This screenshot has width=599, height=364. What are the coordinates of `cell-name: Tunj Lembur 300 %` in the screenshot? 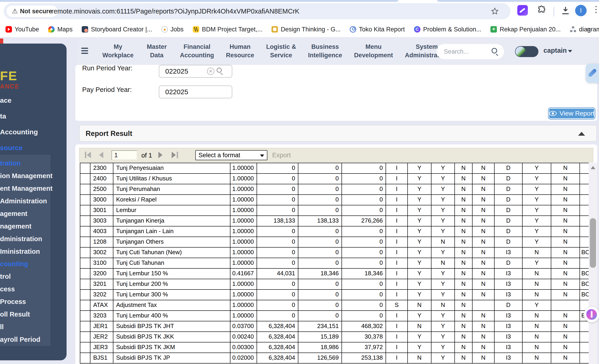 It's located at (172, 295).